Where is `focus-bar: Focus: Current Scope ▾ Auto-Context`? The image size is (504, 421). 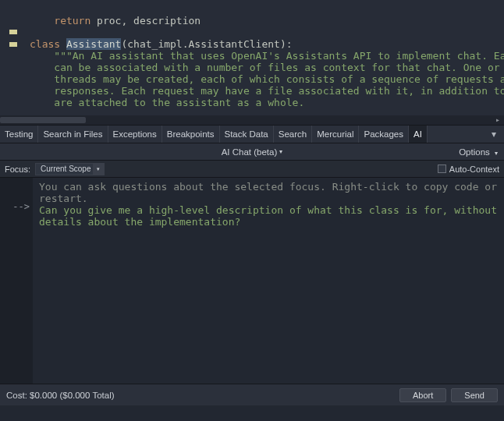 focus-bar: Focus: Current Scope ▾ Auto-Context is located at coordinates (252, 169).